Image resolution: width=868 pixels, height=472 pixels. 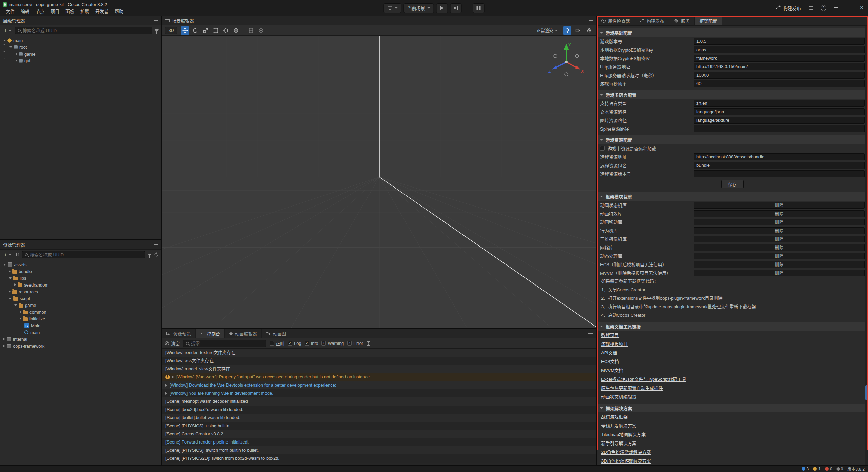 I want to click on status-task-count: 0, so click(x=840, y=469).